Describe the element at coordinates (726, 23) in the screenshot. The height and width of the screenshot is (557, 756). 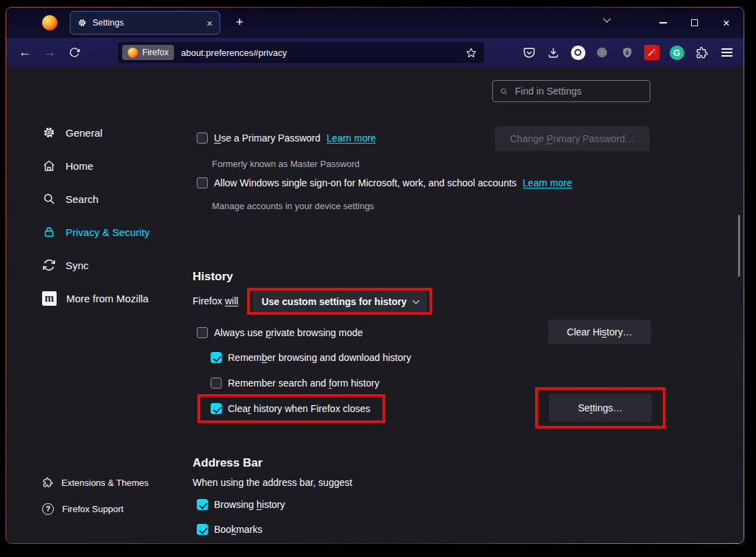
I see `close-icon: ×` at that location.